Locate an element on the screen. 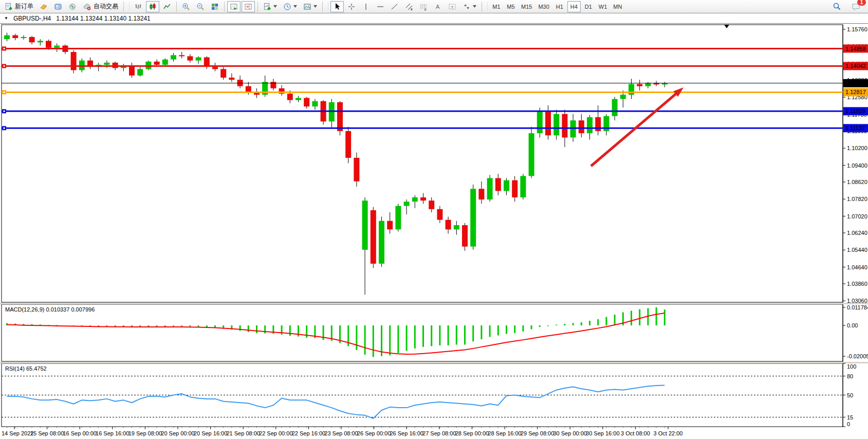  fibonacci-button: F is located at coordinates (423, 7).